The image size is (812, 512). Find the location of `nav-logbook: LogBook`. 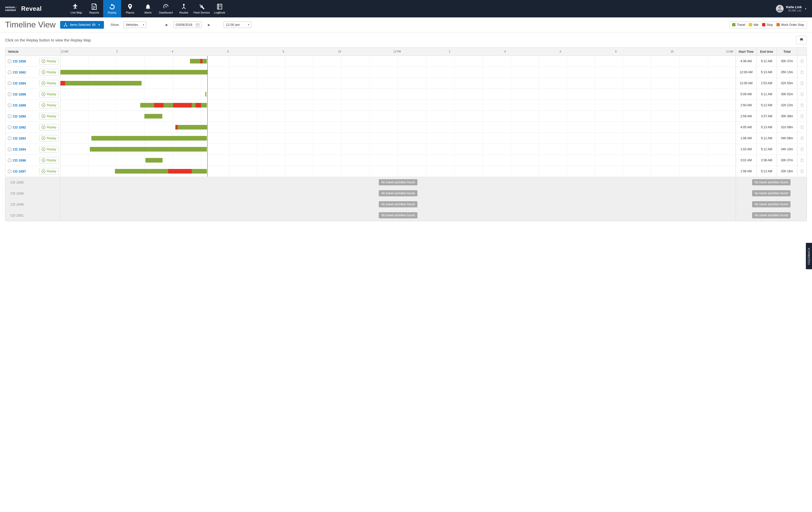

nav-logbook: LogBook is located at coordinates (220, 9).